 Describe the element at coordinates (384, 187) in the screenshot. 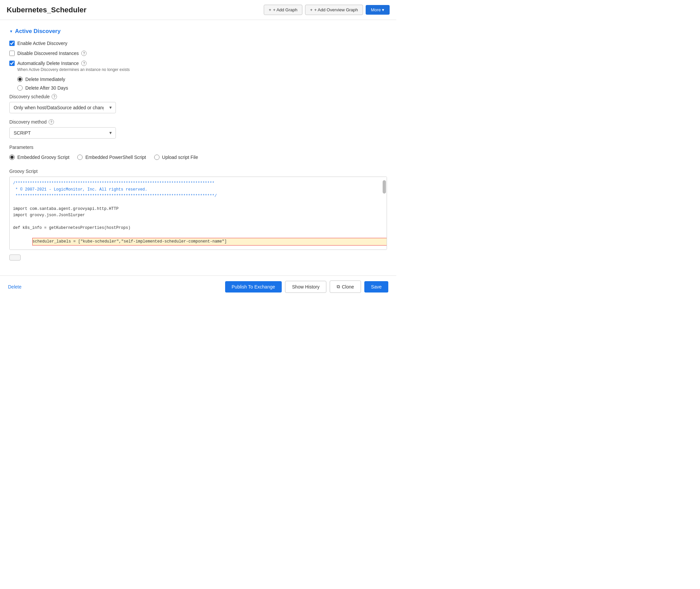

I see `scrollbar` at that location.